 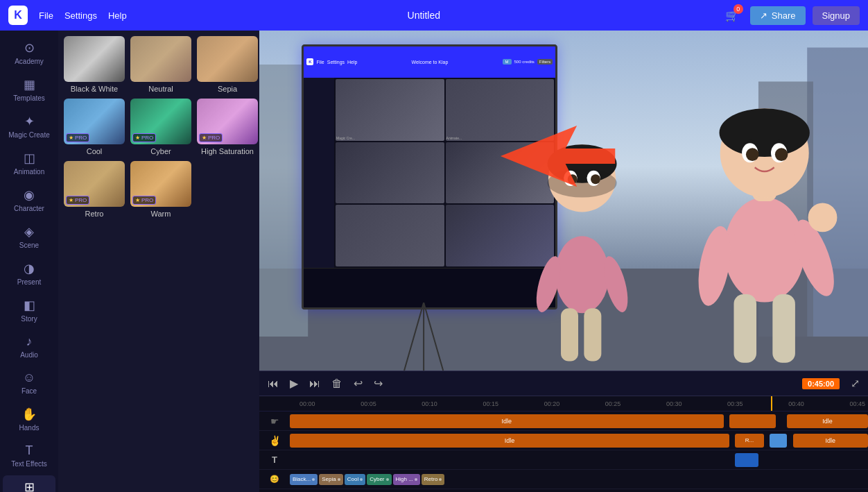 I want to click on time-2: 00:10, so click(x=430, y=404).